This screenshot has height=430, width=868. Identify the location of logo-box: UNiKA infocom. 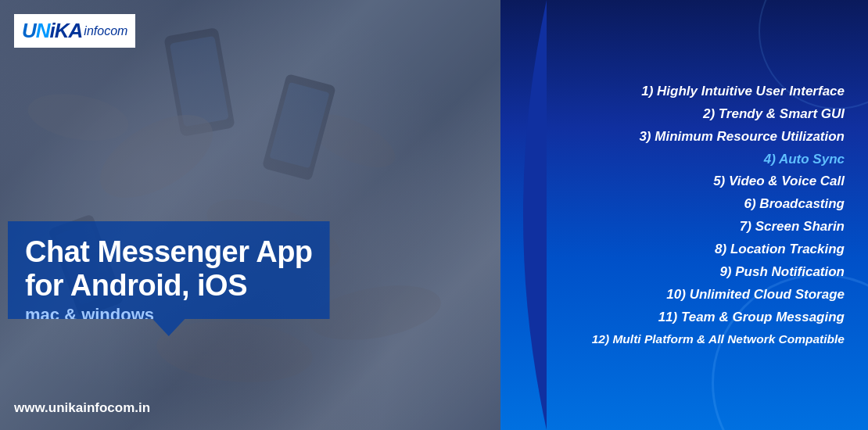
(75, 31).